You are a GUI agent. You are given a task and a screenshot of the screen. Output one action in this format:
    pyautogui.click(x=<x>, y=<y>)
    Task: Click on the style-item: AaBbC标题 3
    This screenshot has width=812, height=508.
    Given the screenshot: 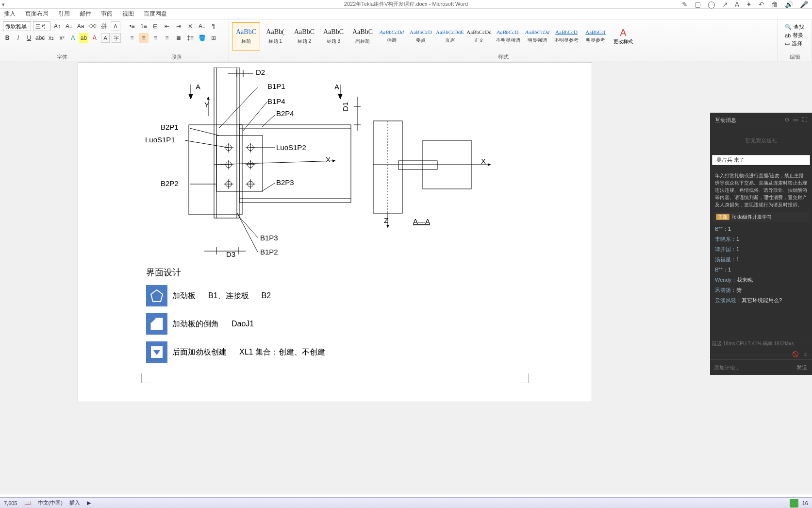 What is the action you would take?
    pyautogui.click(x=333, y=36)
    